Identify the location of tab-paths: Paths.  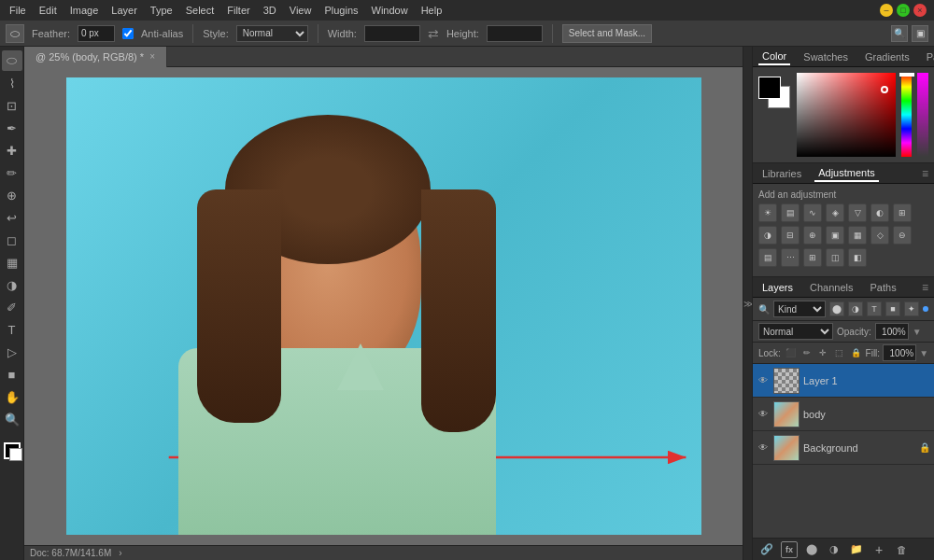
(884, 287).